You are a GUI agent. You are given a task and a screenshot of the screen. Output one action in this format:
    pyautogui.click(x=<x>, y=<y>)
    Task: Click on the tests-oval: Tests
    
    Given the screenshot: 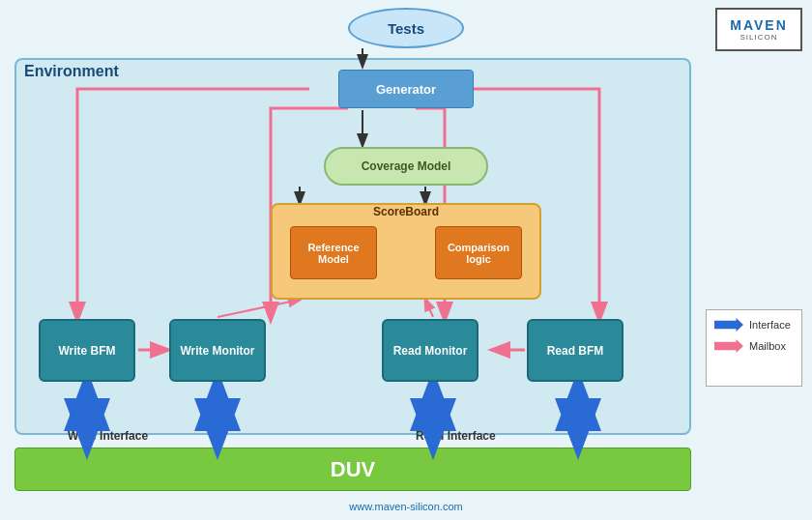 What is the action you would take?
    pyautogui.click(x=406, y=28)
    